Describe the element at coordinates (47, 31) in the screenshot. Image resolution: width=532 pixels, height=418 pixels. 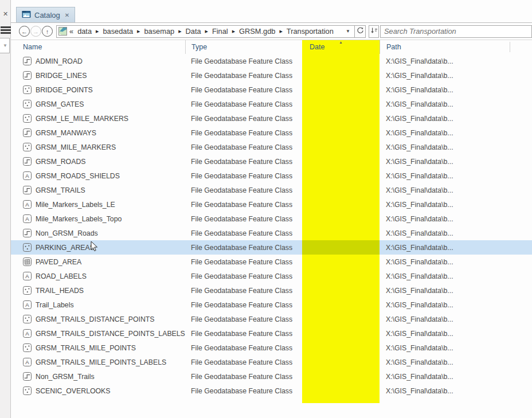
I see `up-button: ↑` at that location.